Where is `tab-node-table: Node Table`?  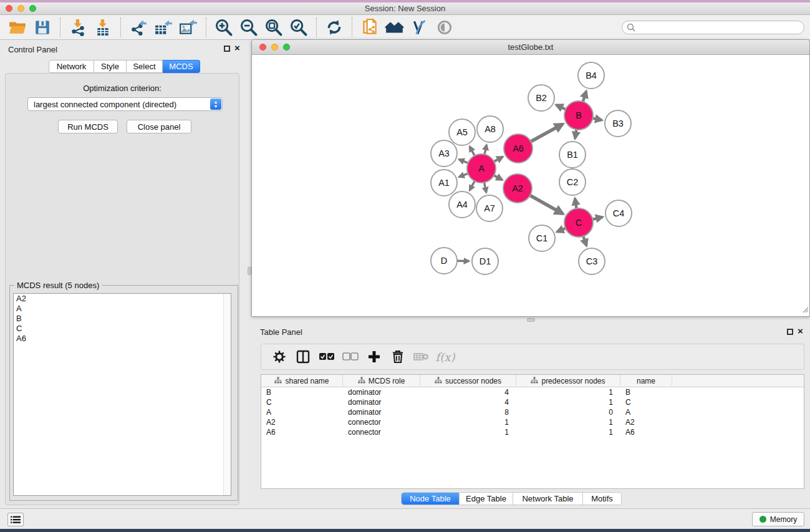
tab-node-table: Node Table is located at coordinates (430, 499).